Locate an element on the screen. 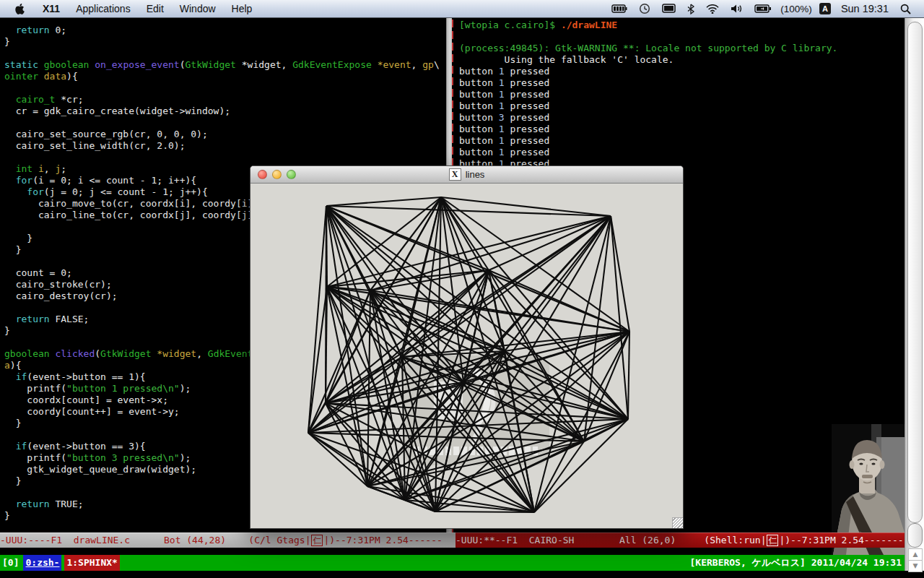  text-line: button 3 pressed is located at coordinates (683, 118).